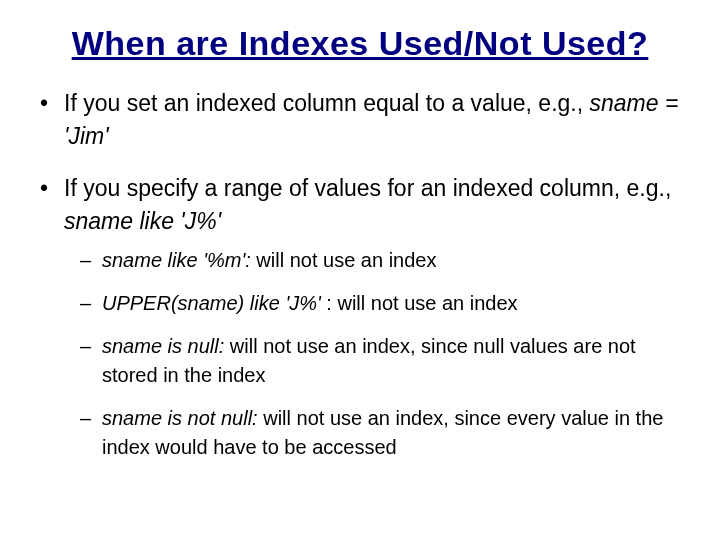  What do you see at coordinates (327, 103) in the screenshot?
I see `bullet-text-pre: If you set an indexed column equal to a …` at bounding box center [327, 103].